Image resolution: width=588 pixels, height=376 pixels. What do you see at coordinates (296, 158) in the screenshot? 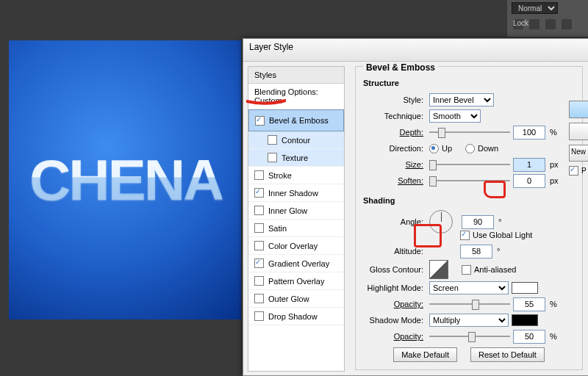
I see `style-item-texture: Texture` at bounding box center [296, 158].